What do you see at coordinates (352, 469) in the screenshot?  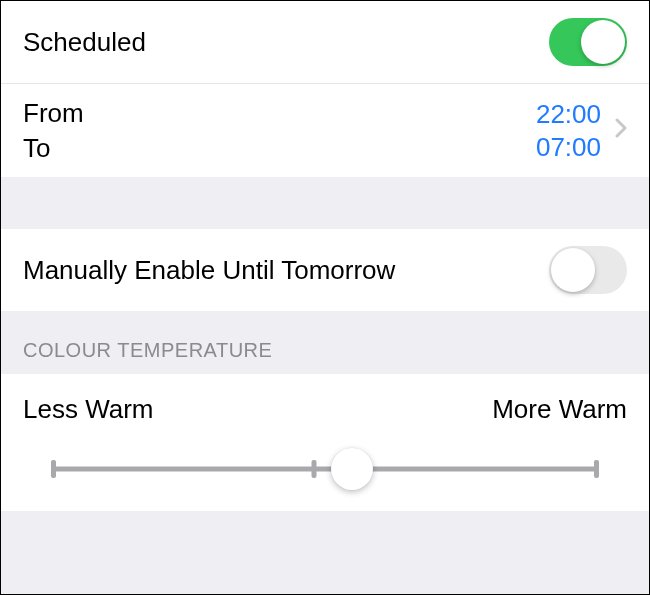 I see `slider-thumb` at bounding box center [352, 469].